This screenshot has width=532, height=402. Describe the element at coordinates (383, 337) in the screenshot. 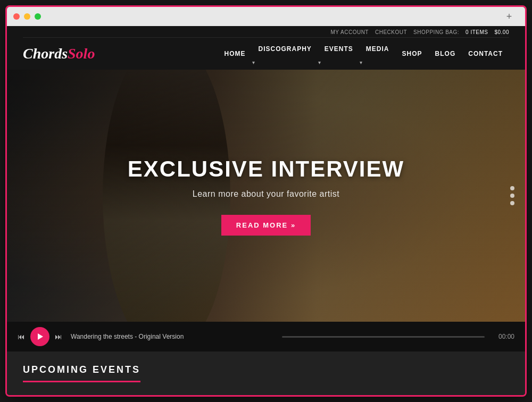

I see `progress-bar` at that location.